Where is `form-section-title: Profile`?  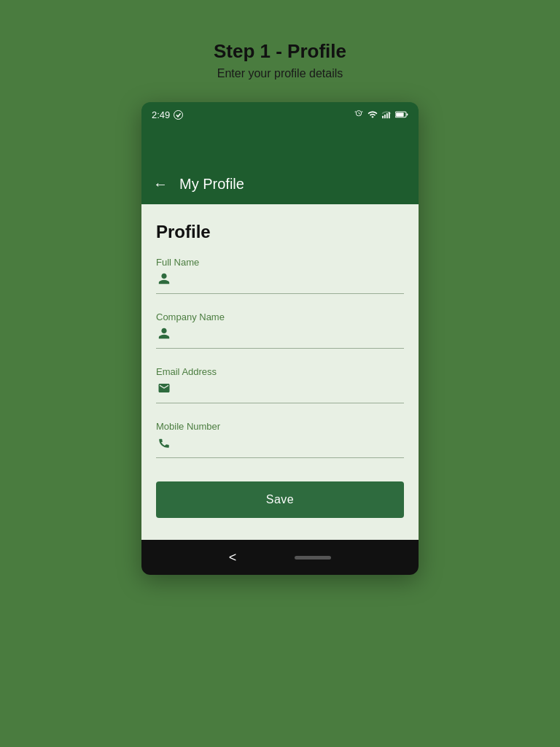
form-section-title: Profile is located at coordinates (280, 232).